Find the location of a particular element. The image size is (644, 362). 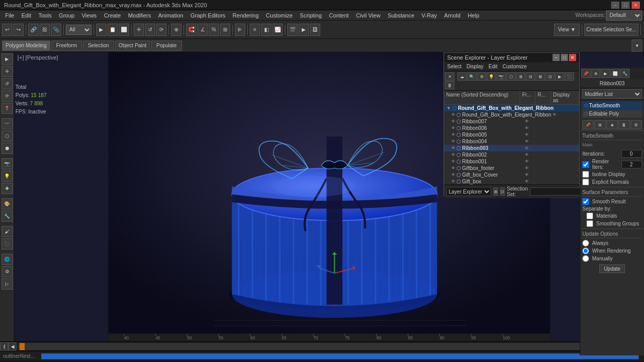

menu-help: Help is located at coordinates (474, 15).